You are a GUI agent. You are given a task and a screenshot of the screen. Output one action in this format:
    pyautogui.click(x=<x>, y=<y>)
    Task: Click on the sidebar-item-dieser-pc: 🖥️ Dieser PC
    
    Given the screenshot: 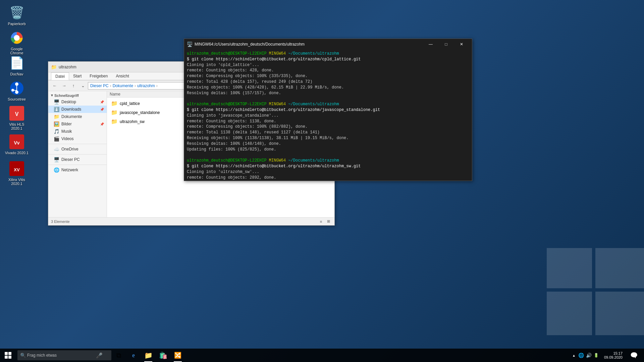 What is the action you would take?
    pyautogui.click(x=77, y=160)
    